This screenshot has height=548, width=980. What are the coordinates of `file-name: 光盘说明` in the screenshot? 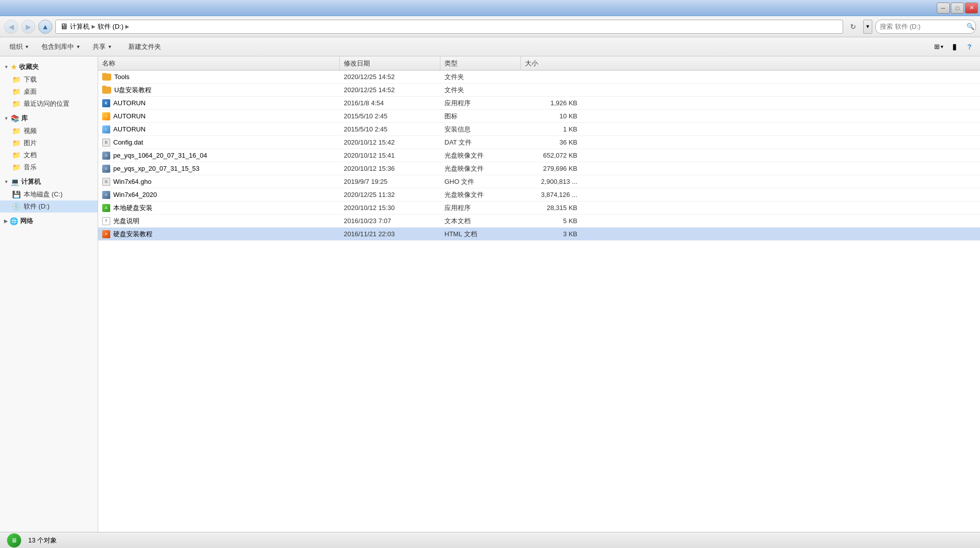 It's located at (126, 221).